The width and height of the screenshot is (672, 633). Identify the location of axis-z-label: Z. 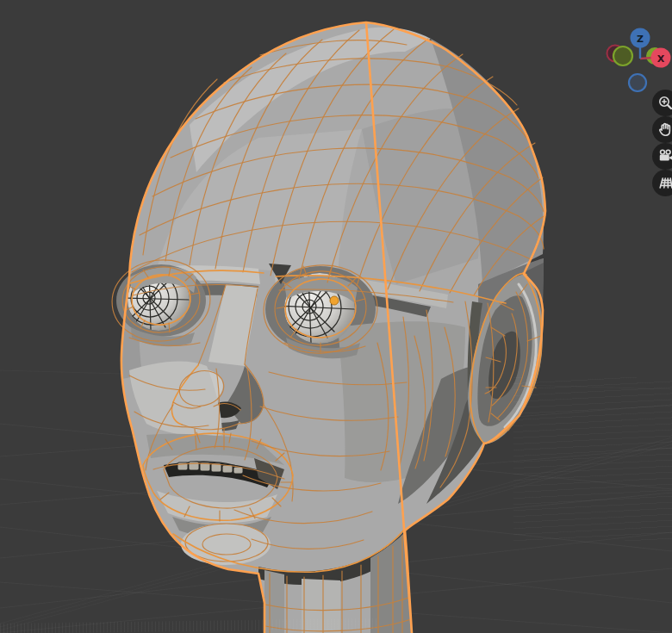
(640, 40).